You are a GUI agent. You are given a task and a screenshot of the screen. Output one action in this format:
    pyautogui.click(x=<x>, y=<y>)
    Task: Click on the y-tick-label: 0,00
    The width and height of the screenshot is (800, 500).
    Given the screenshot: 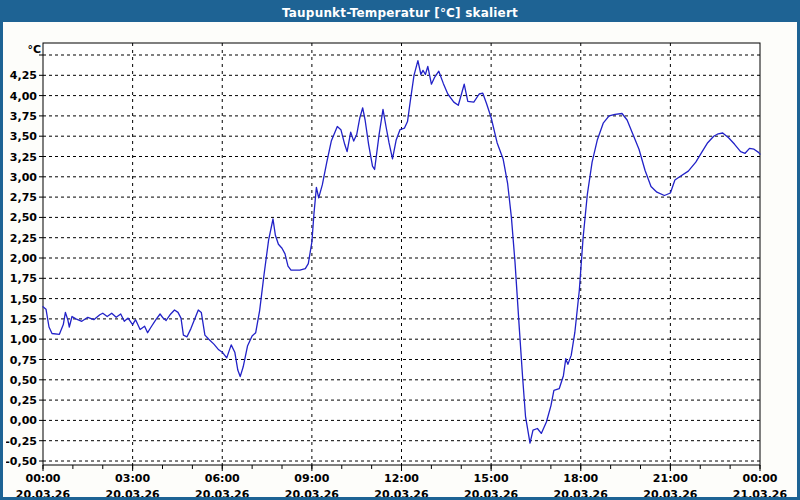 What is the action you would take?
    pyautogui.click(x=24, y=420)
    